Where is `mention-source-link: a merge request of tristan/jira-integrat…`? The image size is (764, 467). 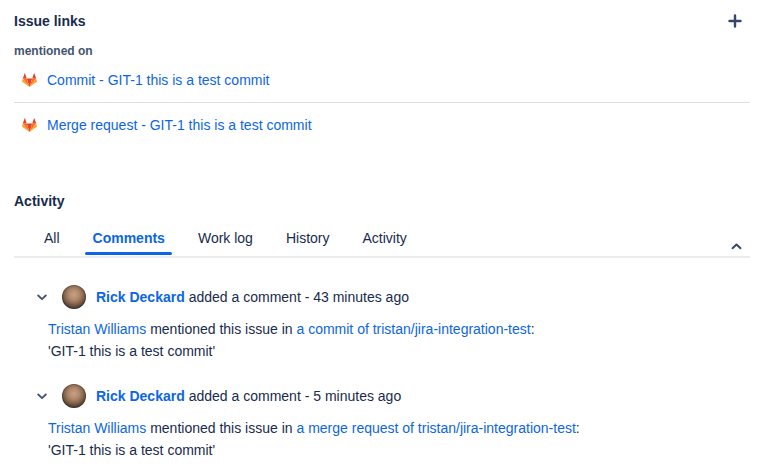
mention-source-link: a merge request of tristan/jira-integrat… is located at coordinates (436, 428).